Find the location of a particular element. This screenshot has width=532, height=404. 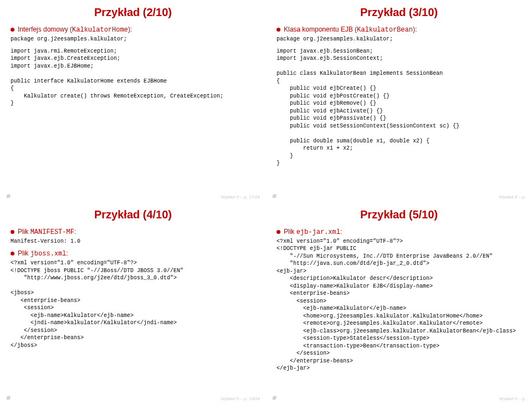

bullet: Interfejs domowy (KalkulatorHome): is located at coordinates (133, 30).